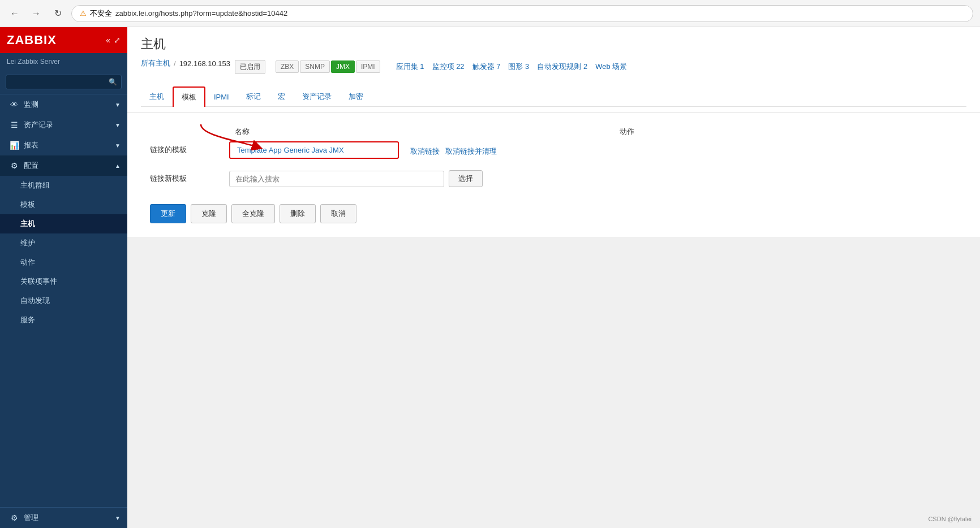 Image resolution: width=980 pixels, height=528 pixels. What do you see at coordinates (298, 214) in the screenshot?
I see `delete-button: 删除` at bounding box center [298, 214].